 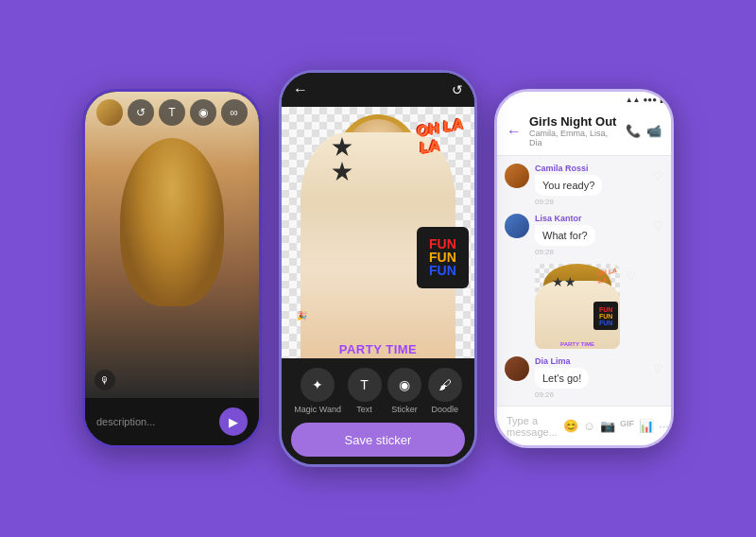 What do you see at coordinates (606, 310) in the screenshot?
I see `preview-fun-1: FUN` at bounding box center [606, 310].